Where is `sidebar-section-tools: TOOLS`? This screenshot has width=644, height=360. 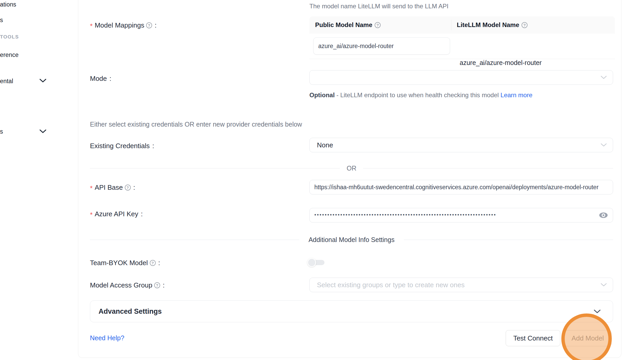 sidebar-section-tools: TOOLS is located at coordinates (9, 37).